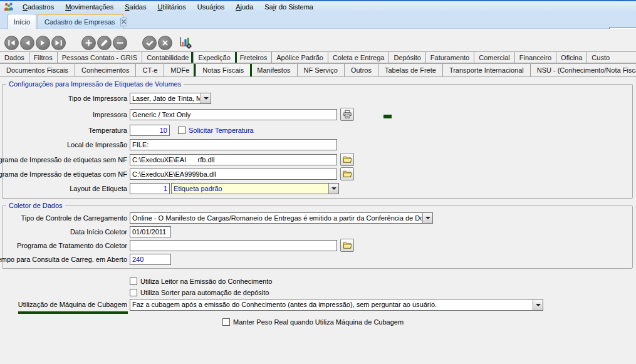 This screenshot has height=364, width=636. What do you see at coordinates (233, 160) in the screenshot?
I see `program-without-nf-field: C:\ExedcuXE\EAI rfb.dll` at bounding box center [233, 160].